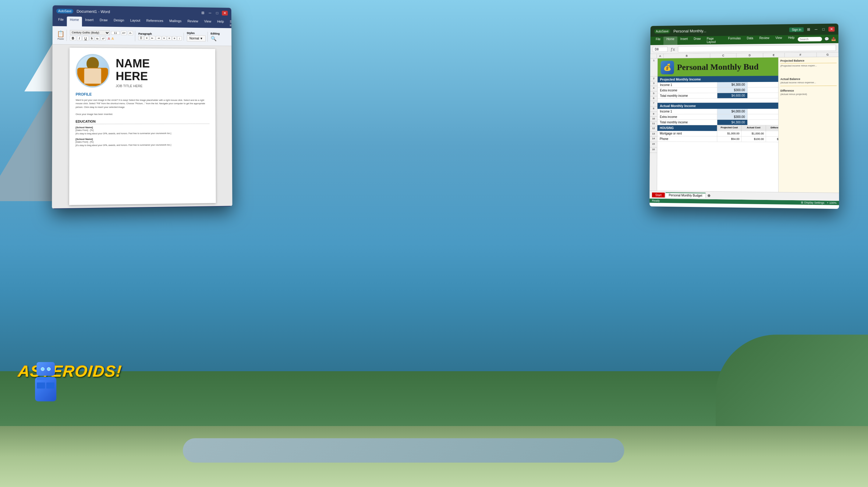  I want to click on total-projected-label: Total monthly income, so click(687, 96).